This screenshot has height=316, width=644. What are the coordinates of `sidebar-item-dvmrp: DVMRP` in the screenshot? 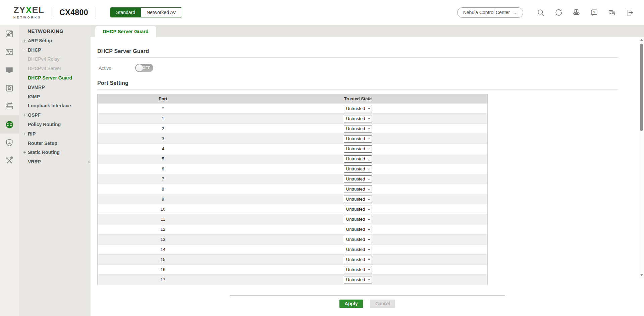 It's located at (55, 87).